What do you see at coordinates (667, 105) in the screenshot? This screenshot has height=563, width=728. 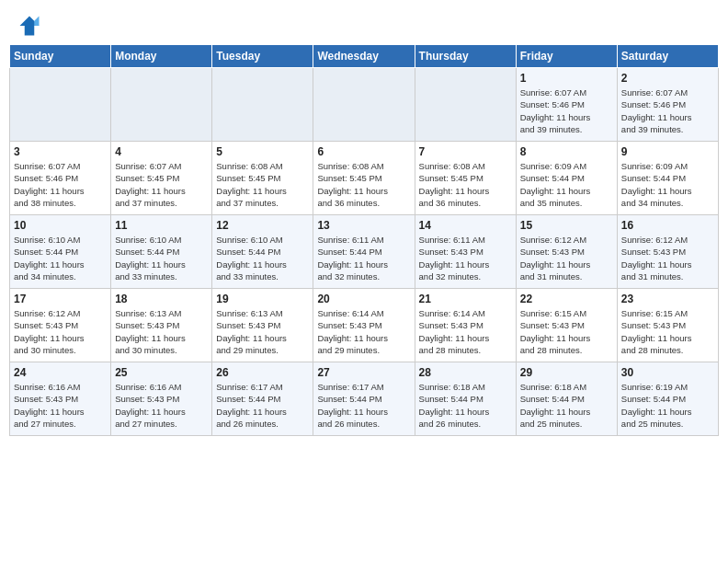 I see `calendar-cell: 2Sunrise: 6:07 AM Sunset: 5:46 PM Daylig…` at bounding box center [667, 105].